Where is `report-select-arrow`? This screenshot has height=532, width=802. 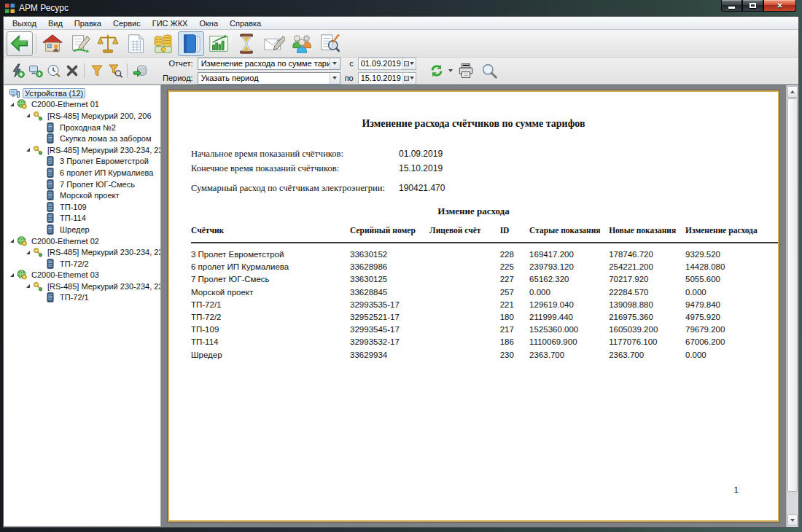 report-select-arrow is located at coordinates (335, 64).